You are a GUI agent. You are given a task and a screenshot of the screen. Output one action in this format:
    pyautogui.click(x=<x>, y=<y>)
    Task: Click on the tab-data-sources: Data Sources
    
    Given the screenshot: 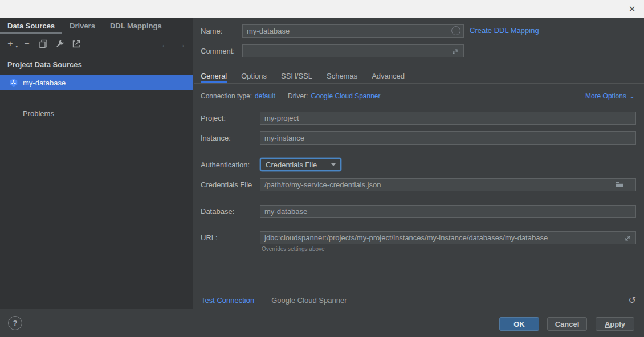 What is the action you would take?
    pyautogui.click(x=31, y=26)
    